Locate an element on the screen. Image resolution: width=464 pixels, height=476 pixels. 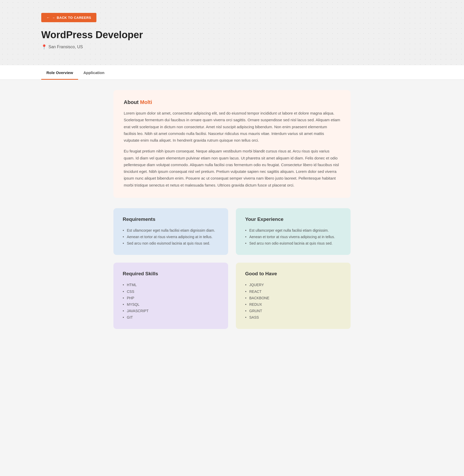
about-paragraph-2: Eu feugiat pretium nibh ipsum consequat.… is located at coordinates (232, 168).